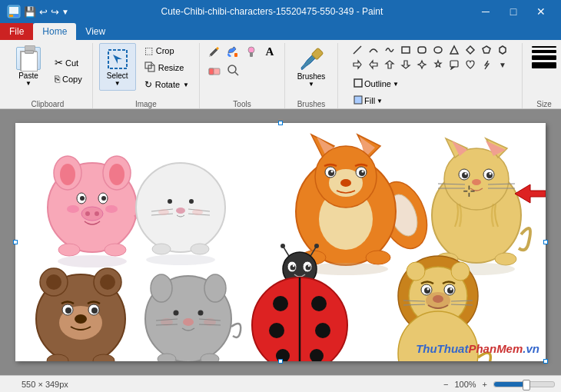 The width and height of the screenshot is (561, 392). What do you see at coordinates (541, 12) in the screenshot?
I see `close-button: ✕` at bounding box center [541, 12].